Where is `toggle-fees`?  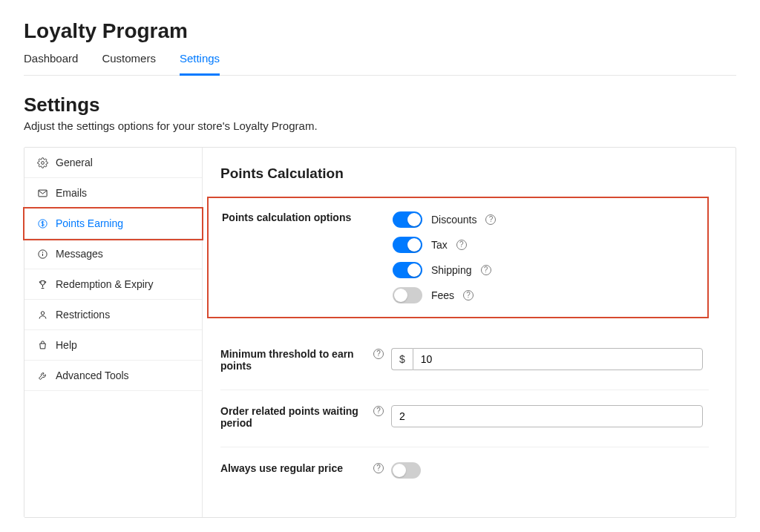 toggle-fees is located at coordinates (407, 295).